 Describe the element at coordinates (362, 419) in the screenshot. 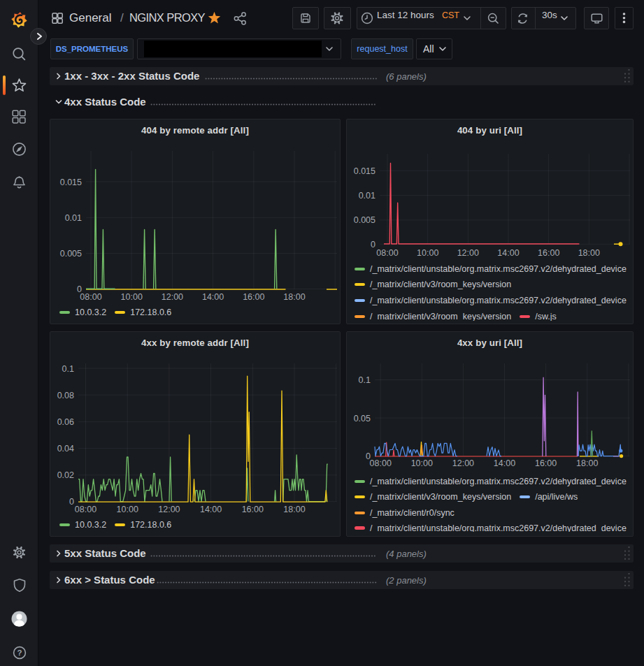

I see `svg-text: 0.05` at that location.